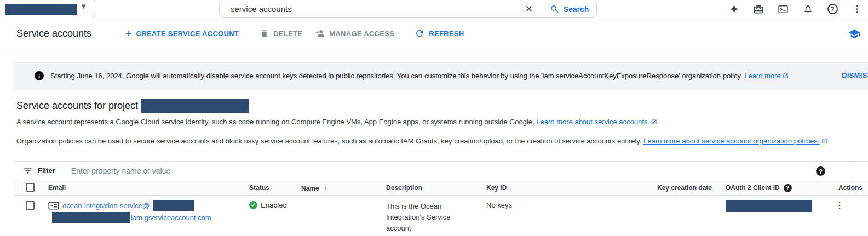 The width and height of the screenshot is (868, 236). Describe the element at coordinates (593, 122) in the screenshot. I see `learn-more-service-accounts-link: Learn more about service accounts.` at that location.